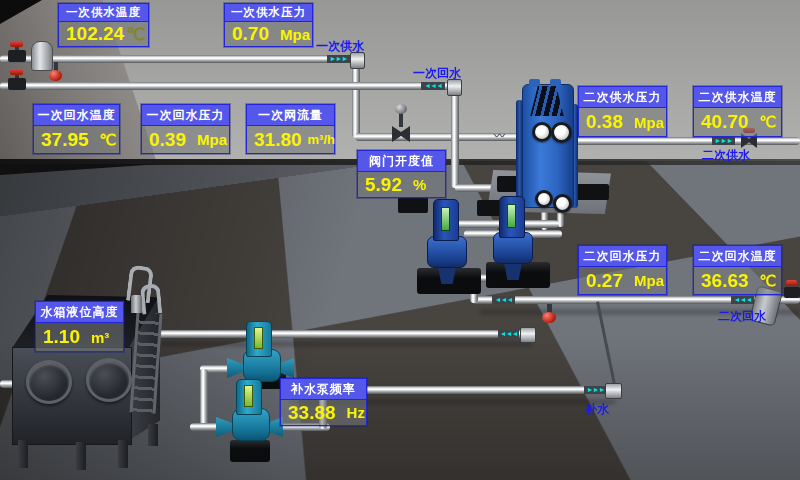 This screenshot has width=800, height=480. I want to click on tag-label: 阀门开度值, so click(402, 162).